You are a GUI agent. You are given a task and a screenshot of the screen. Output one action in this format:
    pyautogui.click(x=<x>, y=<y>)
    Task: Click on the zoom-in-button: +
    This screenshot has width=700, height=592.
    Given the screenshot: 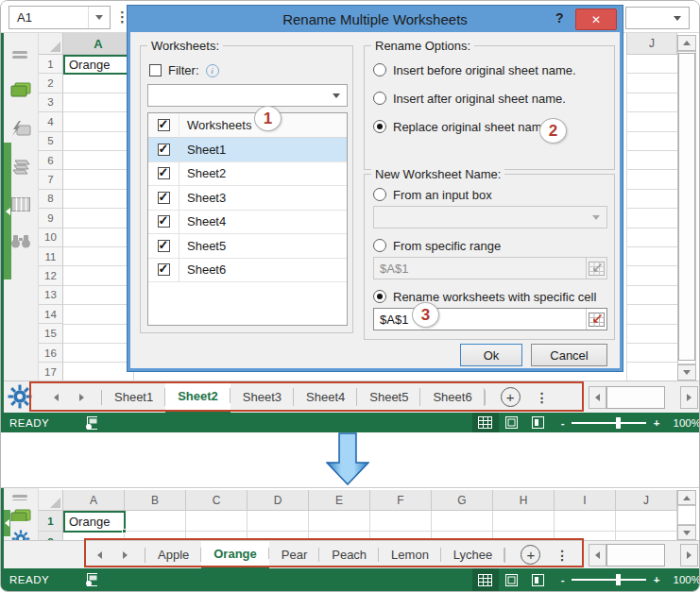 What is the action you would take?
    pyautogui.click(x=657, y=423)
    